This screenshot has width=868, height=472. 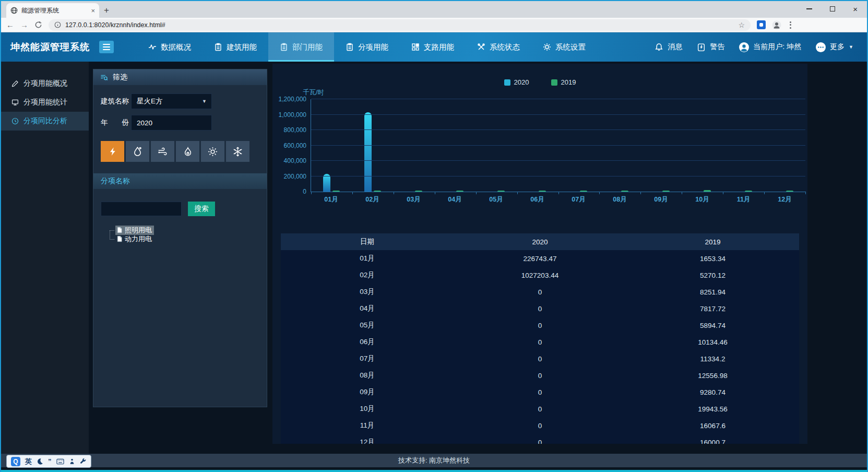 I want to click on hamburger-menu-button, so click(x=106, y=47).